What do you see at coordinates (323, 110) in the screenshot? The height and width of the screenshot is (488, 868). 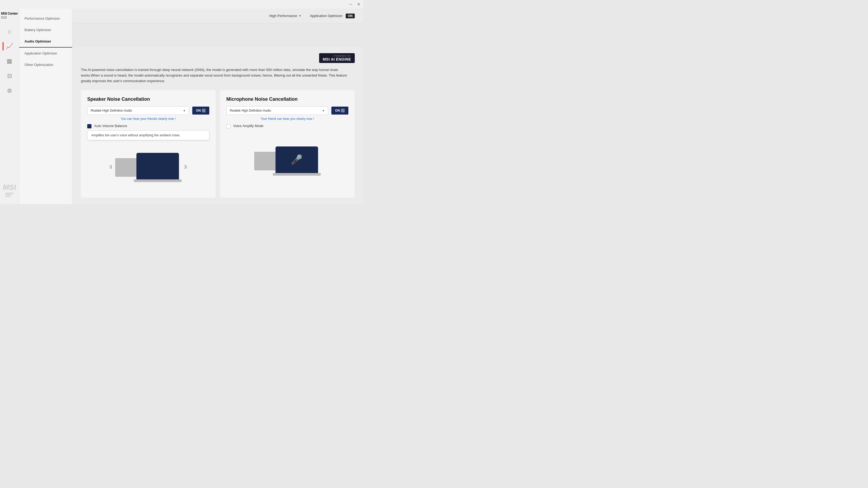 I see `microphone-dropdown-arrow-icon: ▼` at bounding box center [323, 110].